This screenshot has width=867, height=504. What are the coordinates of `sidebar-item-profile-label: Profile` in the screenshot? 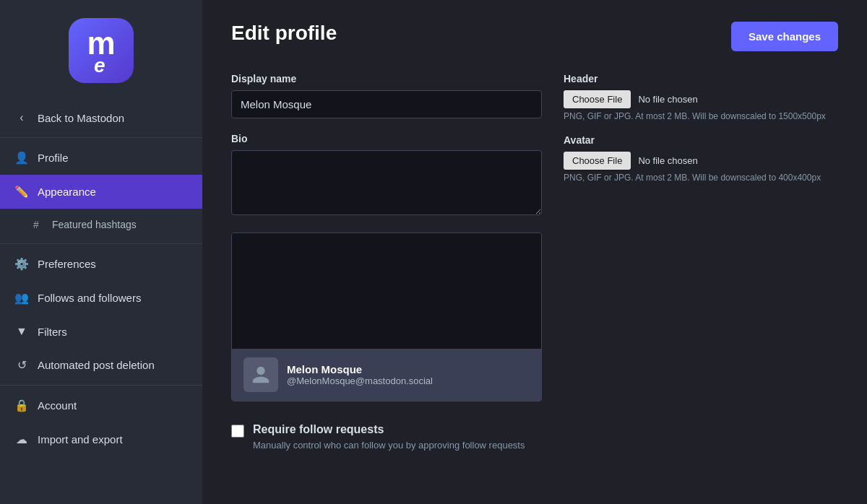 It's located at (53, 157).